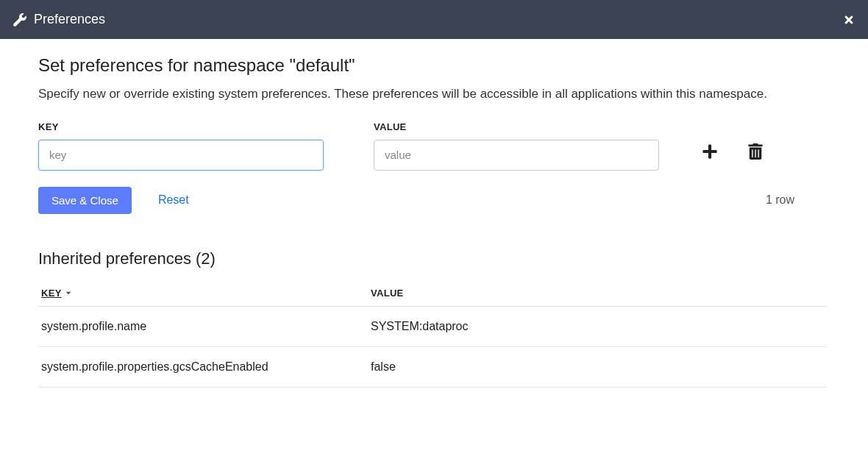  Describe the element at coordinates (516, 126) in the screenshot. I see `value-label: VALUE` at that location.